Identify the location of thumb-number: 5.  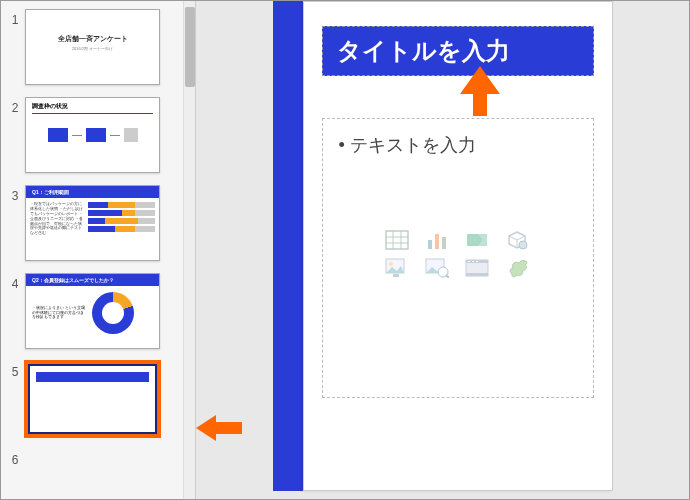
(15, 370).